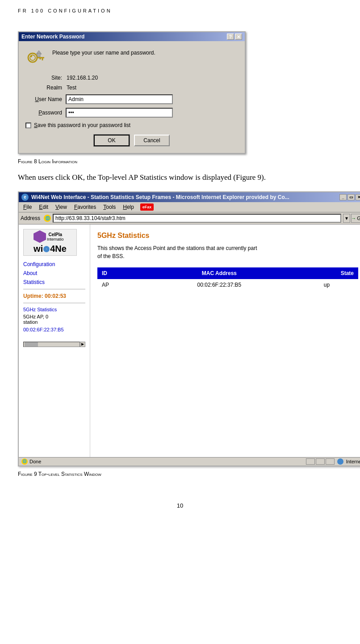  What do you see at coordinates (228, 236) in the screenshot?
I see `main-5ghz-title: 5GHz Statistics` at bounding box center [228, 236].